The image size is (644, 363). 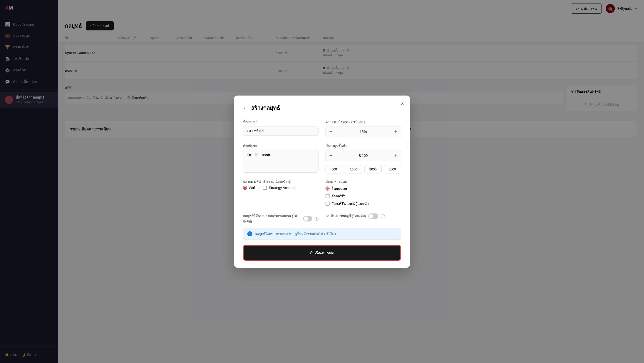 I want to click on investment-increase-button: +, so click(x=396, y=156).